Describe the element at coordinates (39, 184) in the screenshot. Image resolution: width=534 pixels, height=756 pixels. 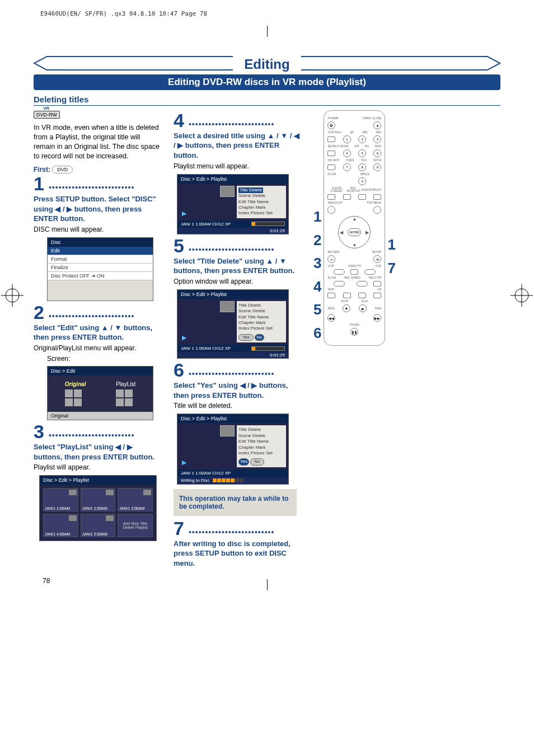
I see `step-1-number: 1` at that location.